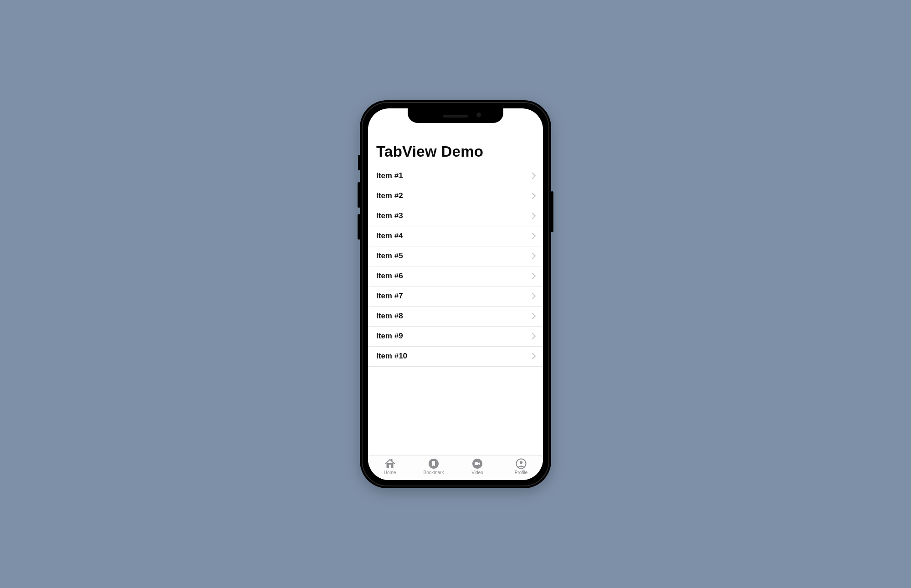 The image size is (911, 588). Describe the element at coordinates (456, 294) in the screenshot. I see `phone-frame: TabView Demo Item #1 Item #2` at that location.